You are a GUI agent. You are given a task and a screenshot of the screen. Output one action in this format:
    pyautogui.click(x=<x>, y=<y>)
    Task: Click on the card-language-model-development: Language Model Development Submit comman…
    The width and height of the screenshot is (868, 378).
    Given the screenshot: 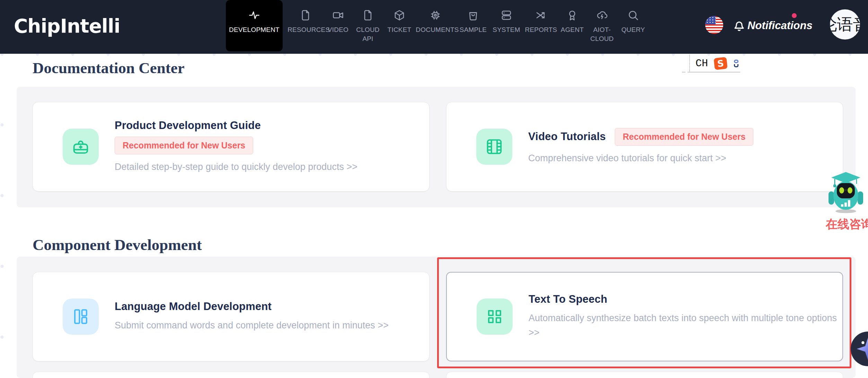 What is the action you would take?
    pyautogui.click(x=231, y=317)
    